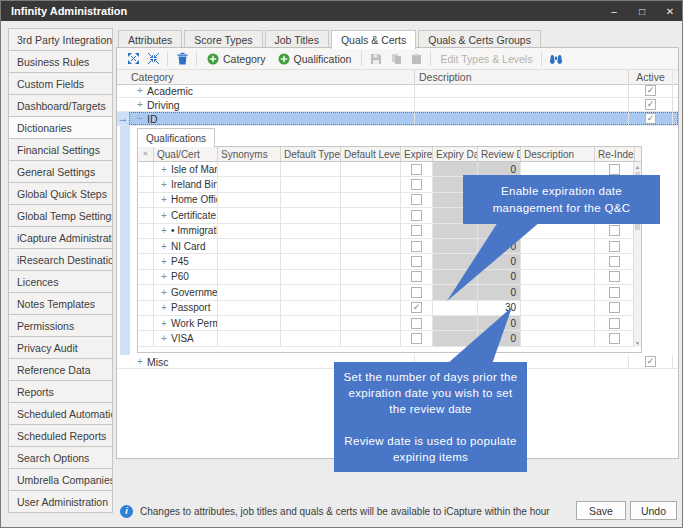 This screenshot has height=528, width=683. What do you see at coordinates (390, 232) in the screenshot?
I see `qualification-row-immigrati: +• Immigrati...0` at bounding box center [390, 232].